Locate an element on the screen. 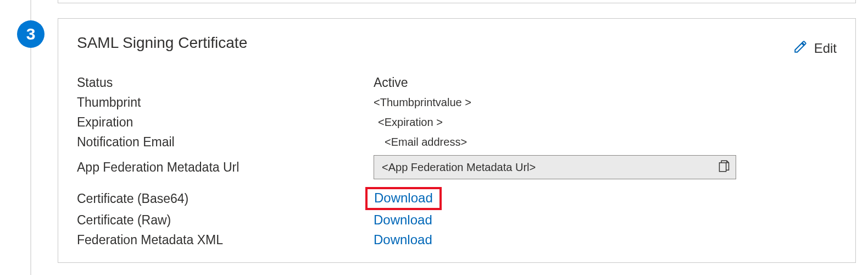  field-row-cert-raw: Certificate (Raw) Download is located at coordinates (457, 220).